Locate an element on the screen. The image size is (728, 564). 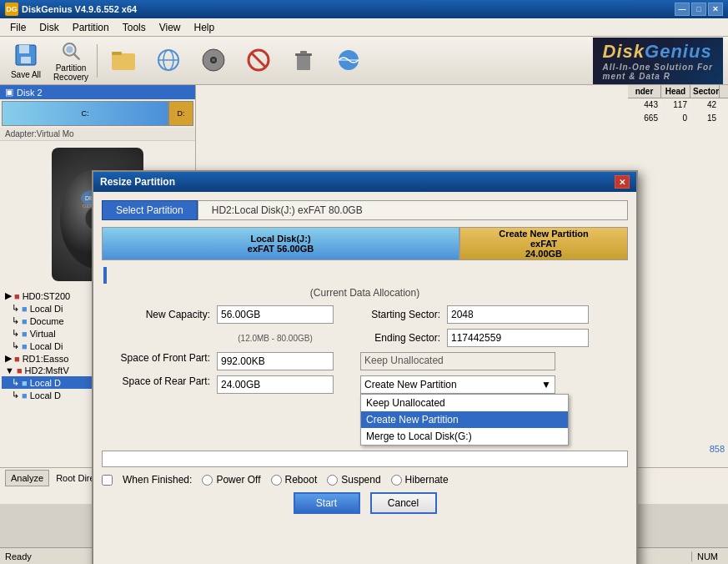
disk-part-c: C: is located at coordinates (85, 113).